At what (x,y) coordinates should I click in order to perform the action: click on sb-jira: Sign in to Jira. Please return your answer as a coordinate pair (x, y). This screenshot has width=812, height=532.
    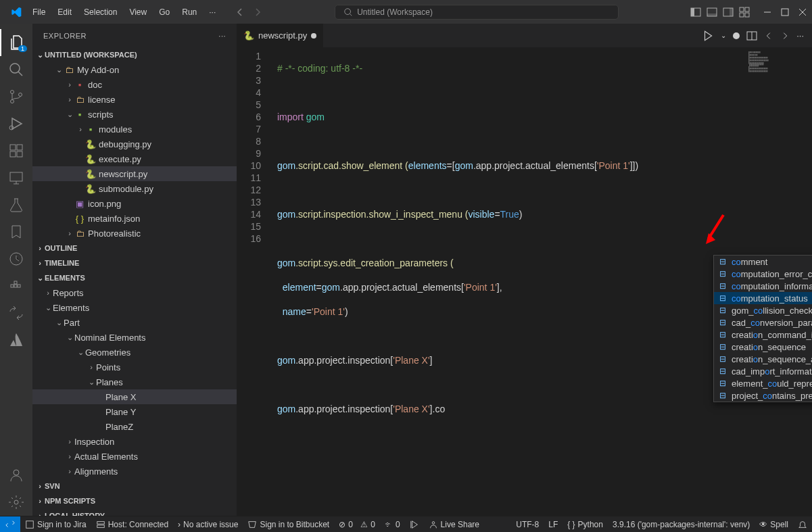
    Looking at the image, I should click on (55, 525).